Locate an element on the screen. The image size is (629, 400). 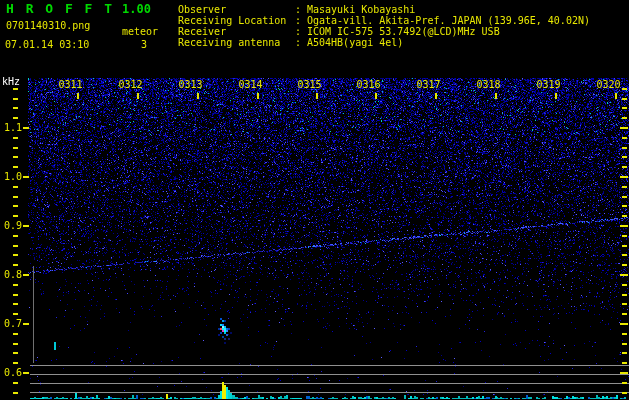
receiver-info-block: Observer: Masayuki KobayashiReceiving Lo… is located at coordinates (384, 26).